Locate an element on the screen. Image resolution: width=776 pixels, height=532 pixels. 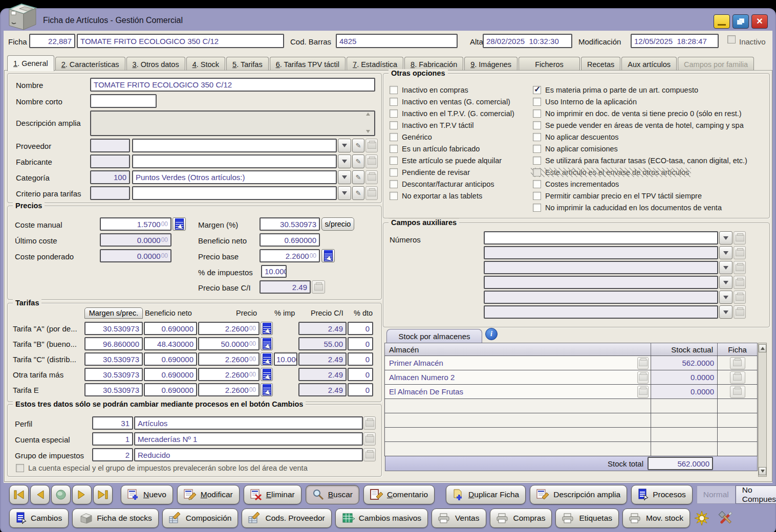
tarifa-margen-field: 96.860000 is located at coordinates (114, 344).